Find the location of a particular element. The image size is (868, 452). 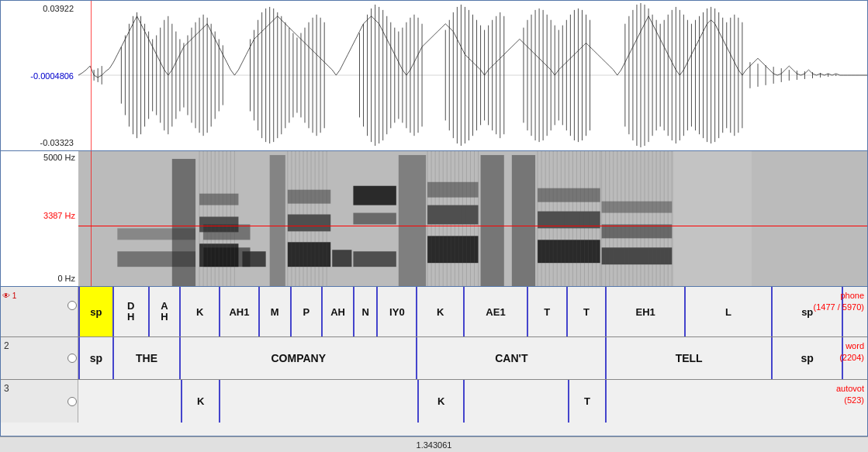

spec-freq-hline is located at coordinates (473, 226).